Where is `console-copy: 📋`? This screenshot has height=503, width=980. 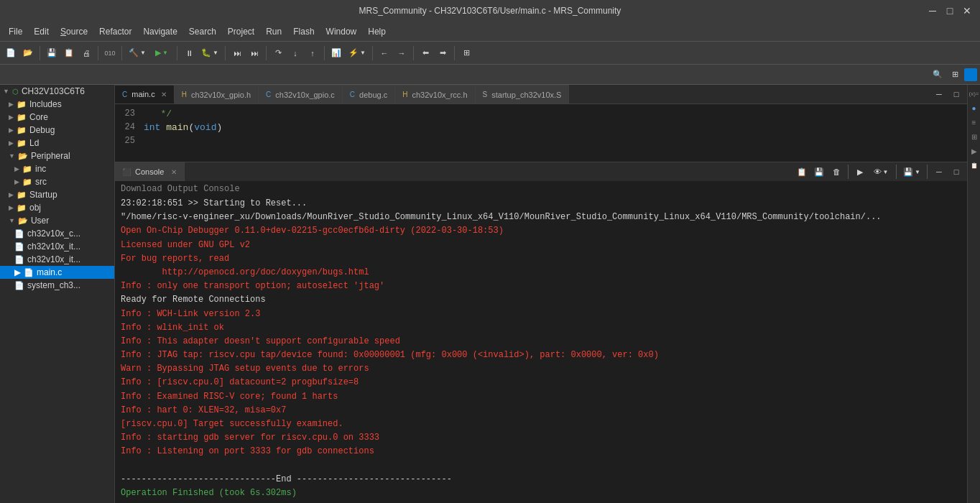
console-copy: 📋 is located at coordinates (802, 172).